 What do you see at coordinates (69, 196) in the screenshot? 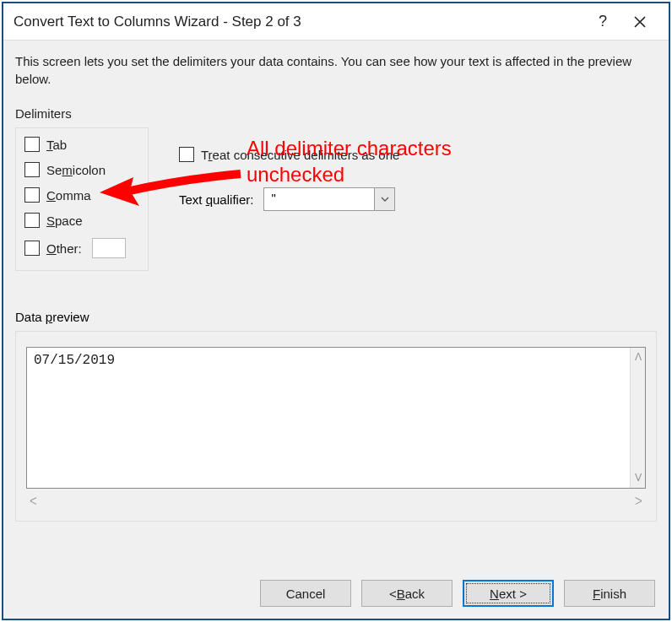
I see `comma-label: Comma` at bounding box center [69, 196].